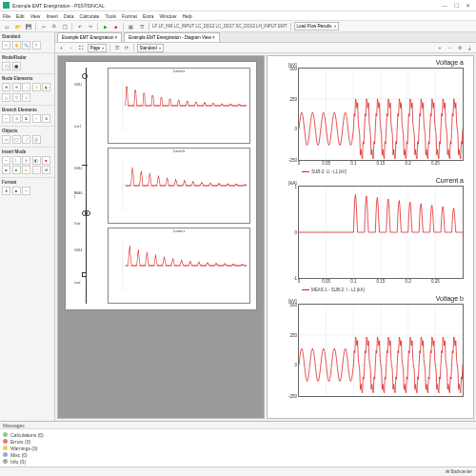 Image resolution: width=476 pixels, height=476 pixels. Describe the element at coordinates (449, 48) in the screenshot. I see `chart-zoomout-icon: −` at that location.